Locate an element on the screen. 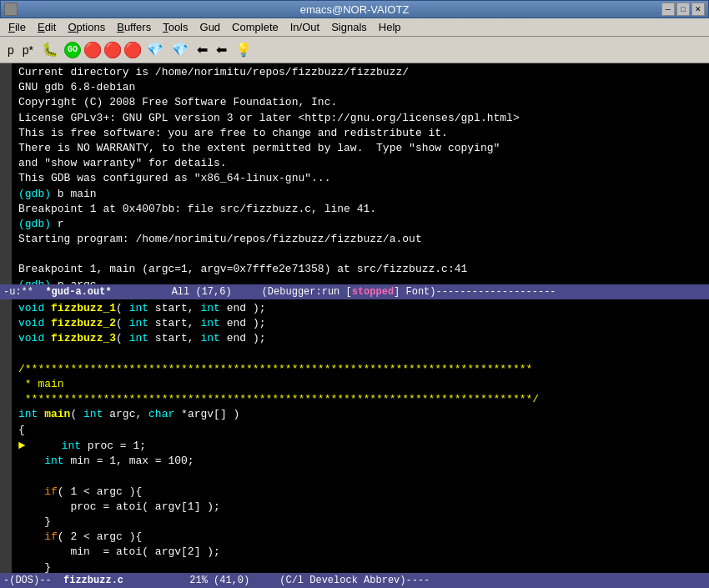 The width and height of the screenshot is (709, 588). menu-file: File is located at coordinates (17, 27).